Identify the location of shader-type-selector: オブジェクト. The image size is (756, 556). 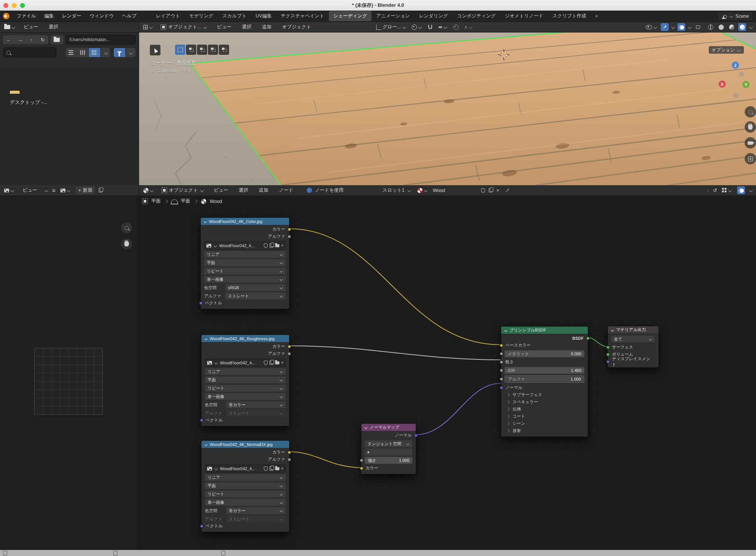
(183, 190).